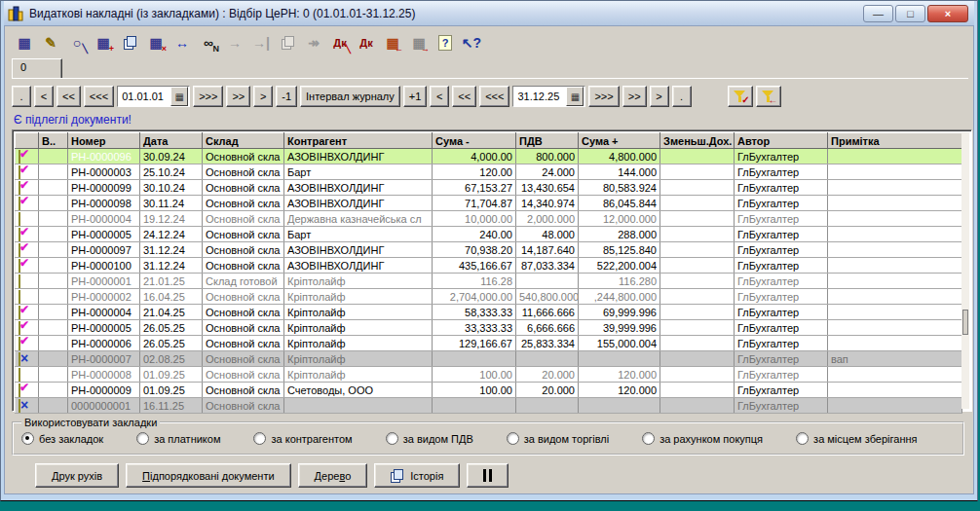 The height and width of the screenshot is (511, 980). What do you see at coordinates (62, 438) in the screenshot?
I see `bookmark-option-0: без закладок` at bounding box center [62, 438].